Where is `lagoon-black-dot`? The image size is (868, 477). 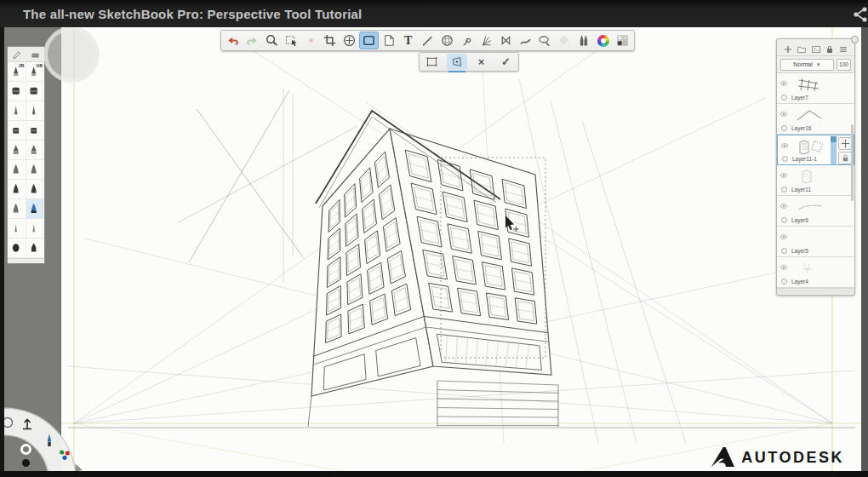
lagoon-black-dot is located at coordinates (26, 463).